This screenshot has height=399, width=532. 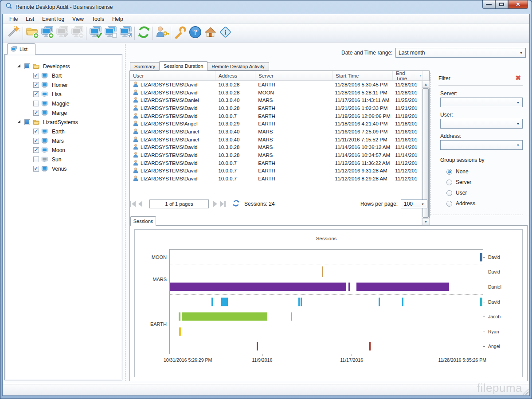 What do you see at coordinates (362, 108) in the screenshot?
I see `cell-start-time: 11/21/2016 1:02:33 PM` at bounding box center [362, 108].